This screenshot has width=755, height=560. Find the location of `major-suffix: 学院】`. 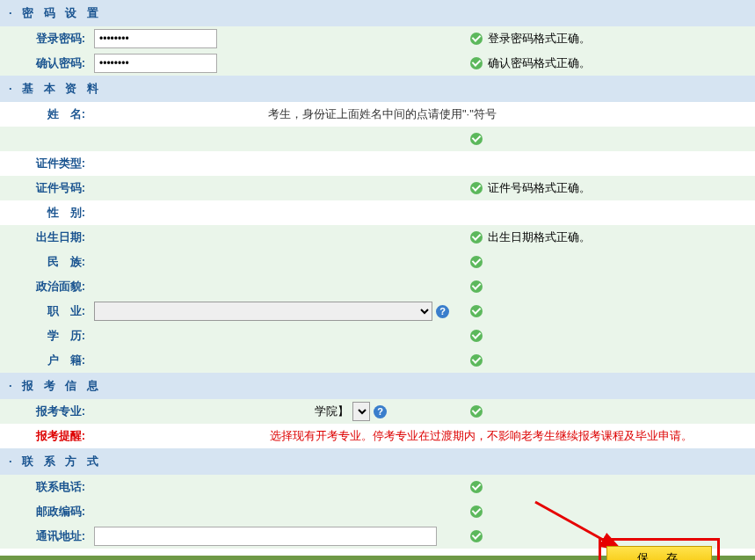

major-suffix: 学院】 is located at coordinates (332, 411).